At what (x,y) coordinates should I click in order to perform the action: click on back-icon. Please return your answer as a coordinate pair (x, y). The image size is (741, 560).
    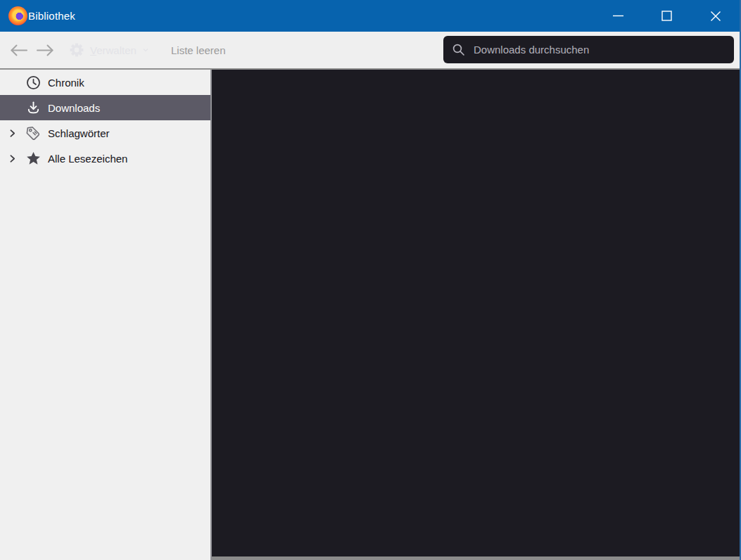
    Looking at the image, I should click on (18, 51).